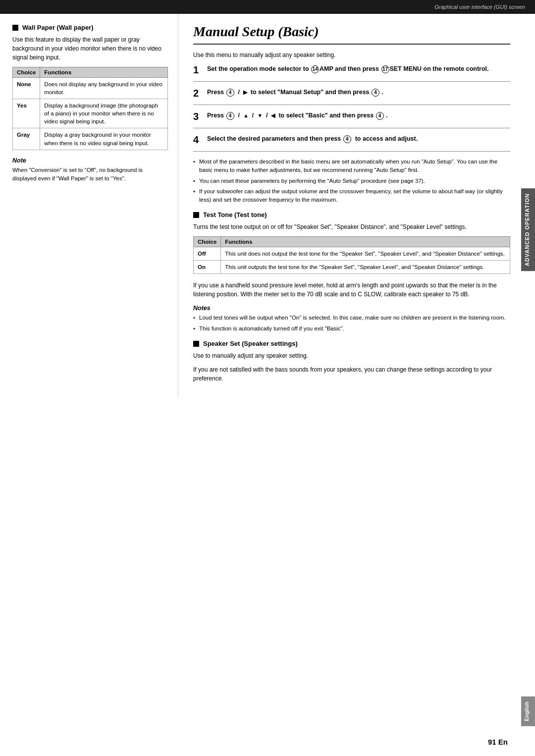 The width and height of the screenshot is (535, 756). I want to click on circle-17-icon: 17, so click(385, 69).